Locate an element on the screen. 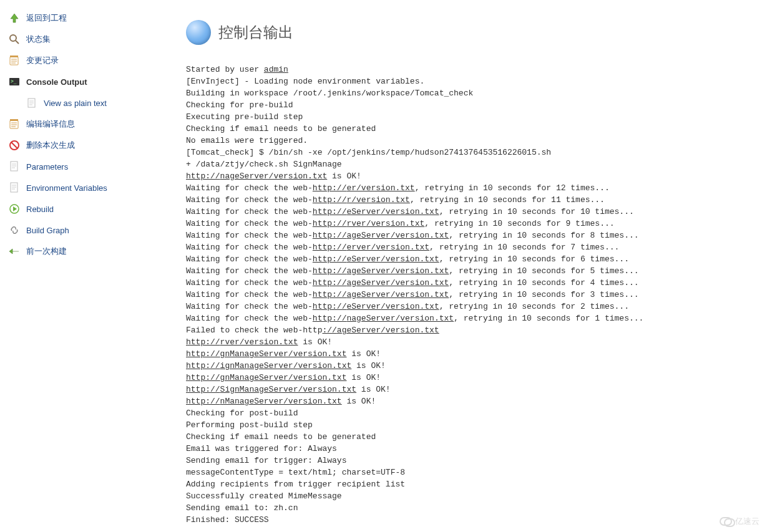  nav-build-graph: Build Graph is located at coordinates (91, 230).